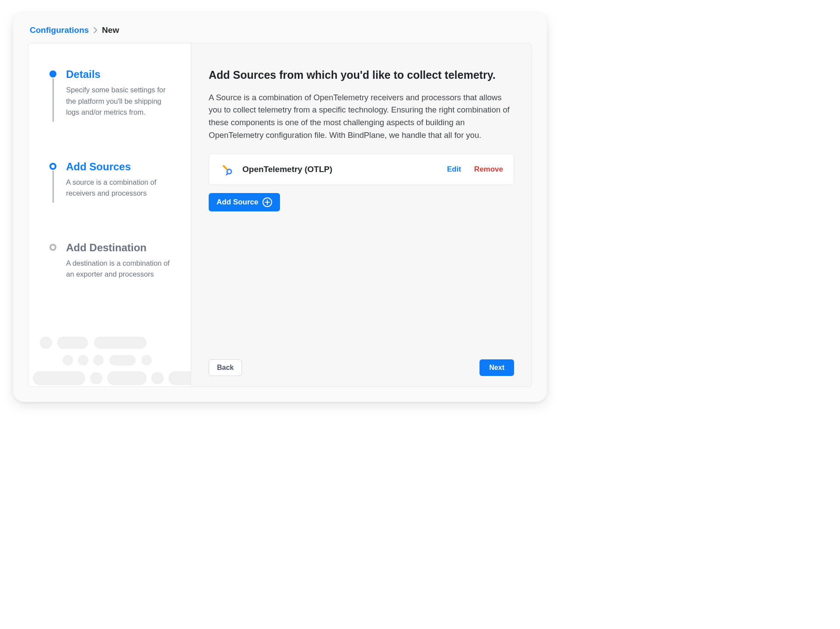 This screenshot has height=629, width=840. I want to click on add-source-button: Add Source, so click(244, 202).